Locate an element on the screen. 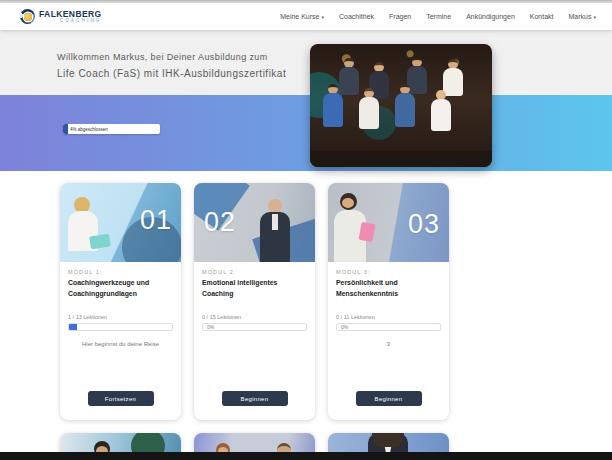  module-1-image: 01 is located at coordinates (120, 222).